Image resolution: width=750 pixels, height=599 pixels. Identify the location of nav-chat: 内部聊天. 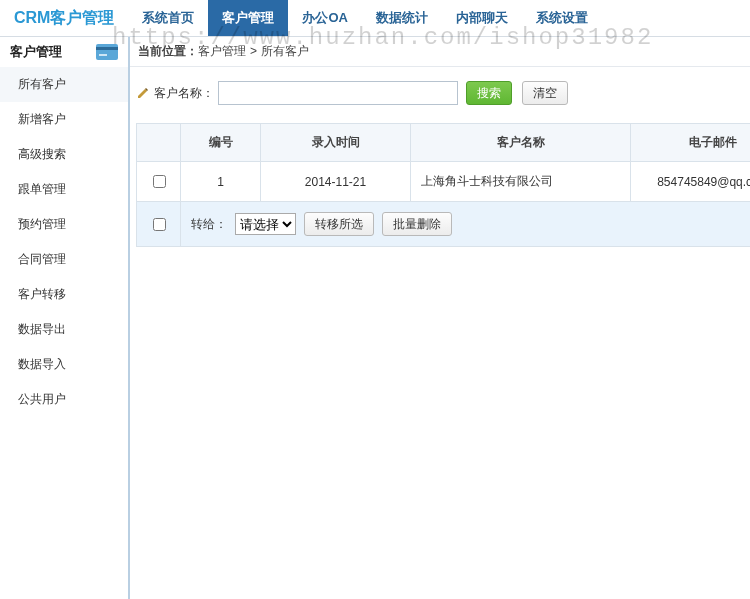
(482, 18).